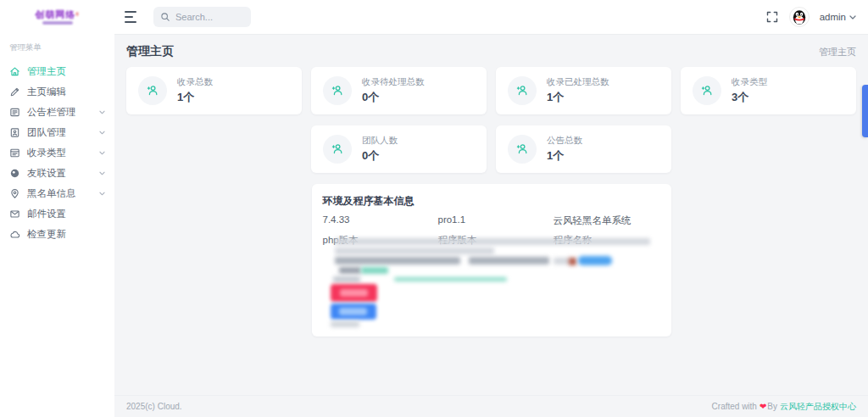  Describe the element at coordinates (58, 193) in the screenshot. I see `sidebar-item-blacklist: 黑名单信息` at that location.